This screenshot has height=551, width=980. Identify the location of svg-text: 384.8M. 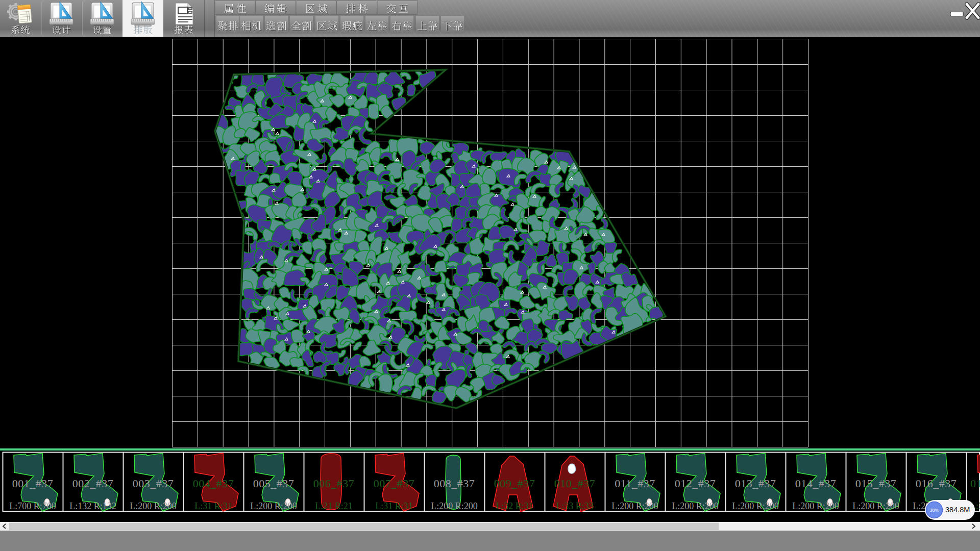
(958, 510).